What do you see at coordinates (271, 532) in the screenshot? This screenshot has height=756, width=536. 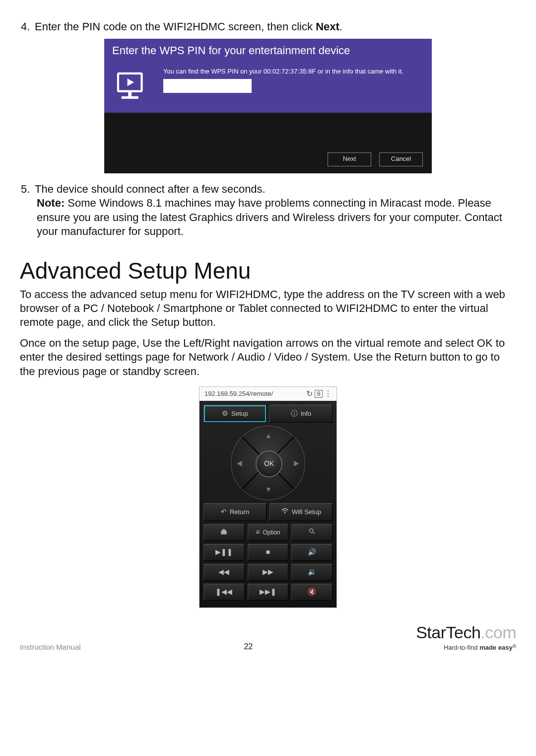 I see `option-label: Option` at bounding box center [271, 532].